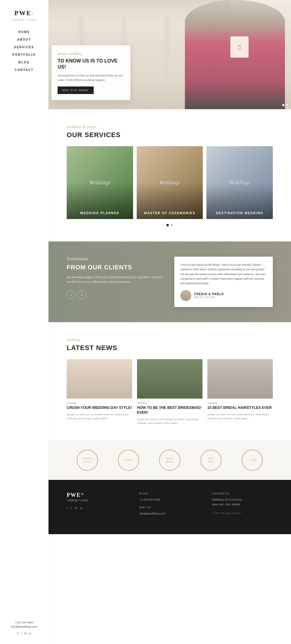 The image size is (291, 644). What do you see at coordinates (209, 297) in the screenshot?
I see `testimonial-author-date: April 25, 2021 USA` at bounding box center [209, 297].